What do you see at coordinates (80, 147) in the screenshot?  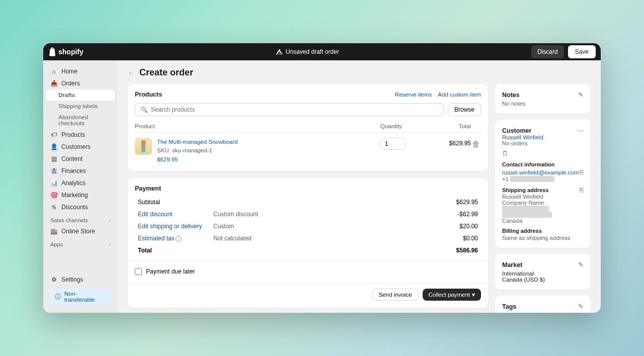 I see `nav-customers: 👤Customers` at bounding box center [80, 147].